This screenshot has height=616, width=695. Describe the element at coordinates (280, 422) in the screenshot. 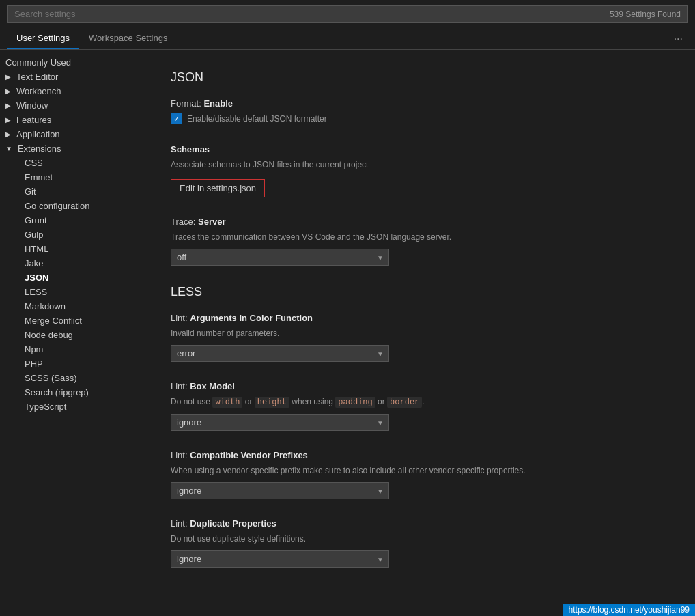

I see `less-lint-box-model-select: ignore warning error` at that location.